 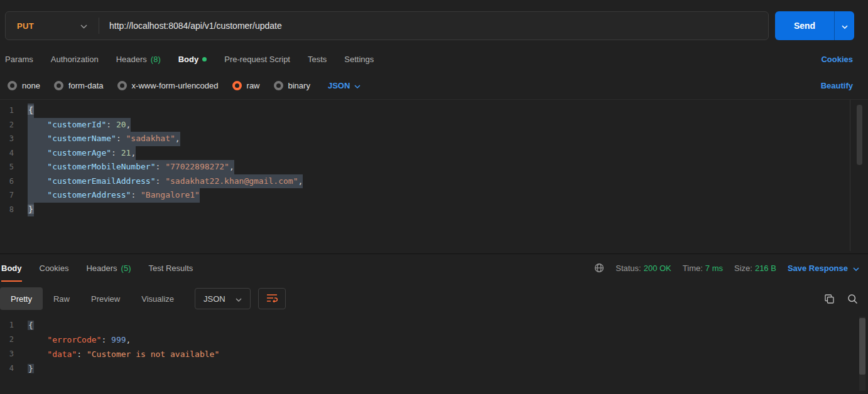 I want to click on code-line: 2 "errorCode": 999,, so click(x=434, y=340).